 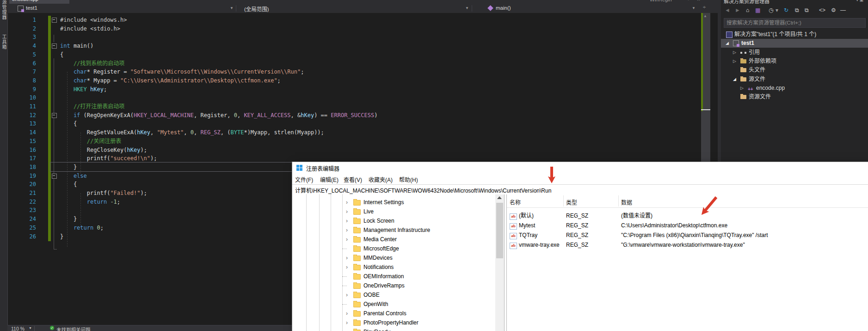 What do you see at coordinates (699, 1) in the screenshot?
I see `close-window-icon: ✕` at bounding box center [699, 1].